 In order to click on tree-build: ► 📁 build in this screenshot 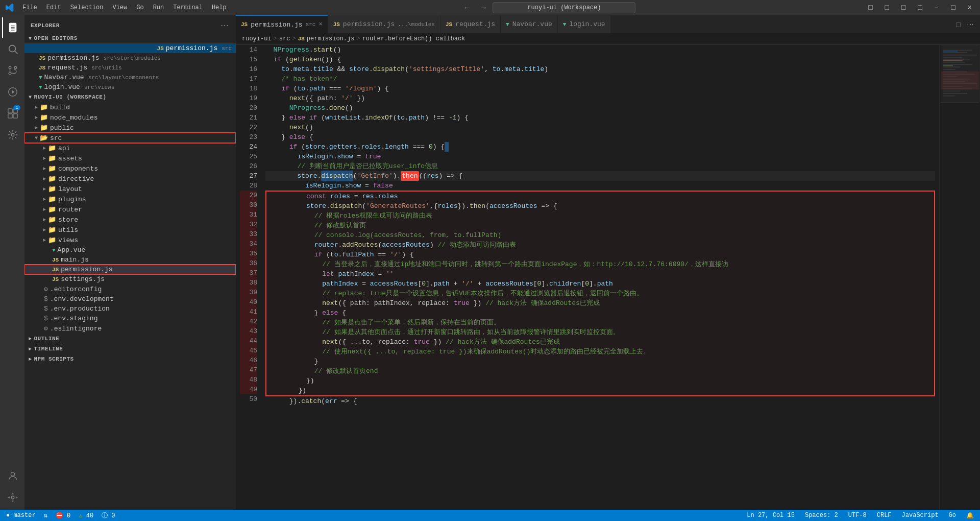, I will do `click(130, 107)`.